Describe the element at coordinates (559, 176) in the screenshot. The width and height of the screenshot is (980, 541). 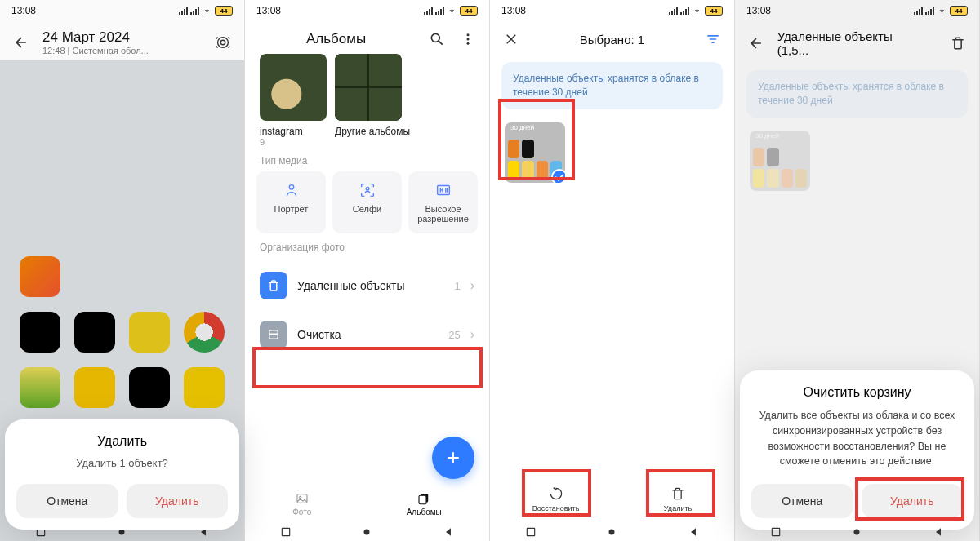
I see `checkmark-icon` at that location.